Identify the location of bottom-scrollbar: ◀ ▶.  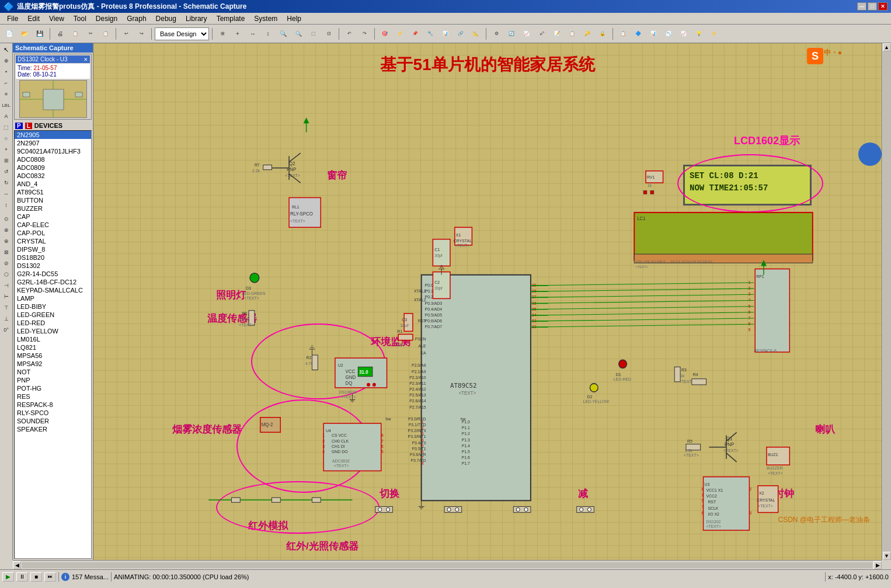
(447, 565).